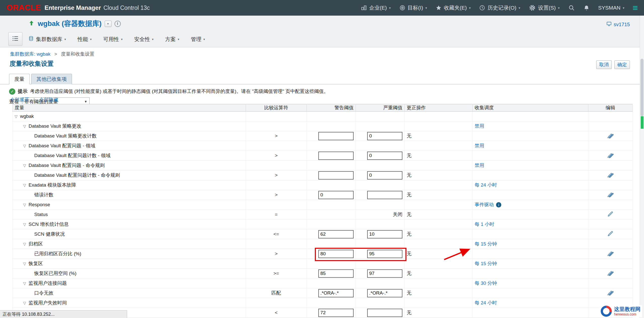 The image size is (644, 318). What do you see at coordinates (604, 65) in the screenshot?
I see `cancel-button: 取消` at bounding box center [604, 65].